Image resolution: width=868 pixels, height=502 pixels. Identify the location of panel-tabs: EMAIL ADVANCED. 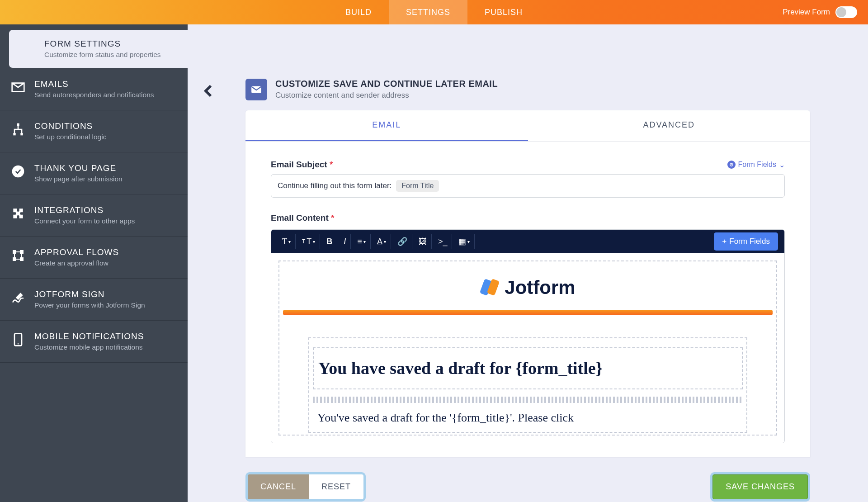
(528, 126).